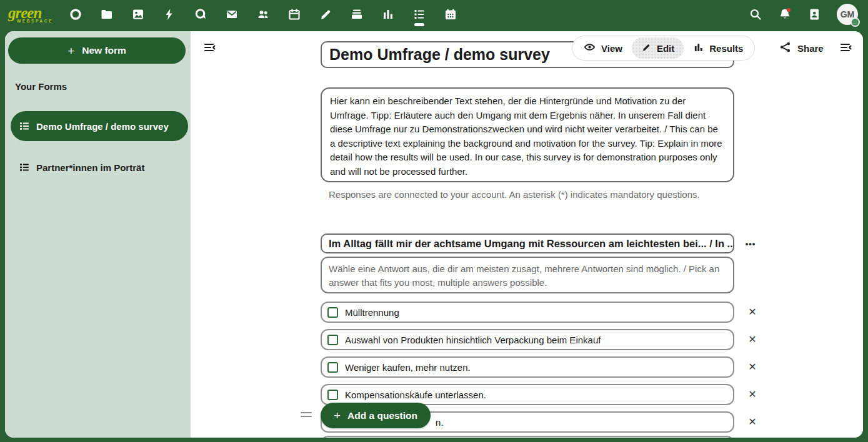 This screenshot has height=442, width=868. I want to click on app-contacts, so click(263, 14).